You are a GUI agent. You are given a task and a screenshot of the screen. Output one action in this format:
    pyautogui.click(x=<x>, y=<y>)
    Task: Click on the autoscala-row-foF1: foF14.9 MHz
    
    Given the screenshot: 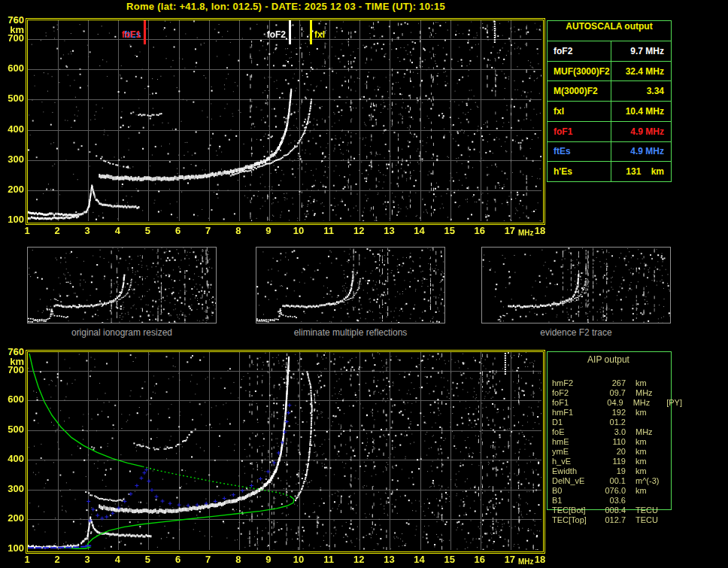 What is the action you would take?
    pyautogui.click(x=609, y=132)
    